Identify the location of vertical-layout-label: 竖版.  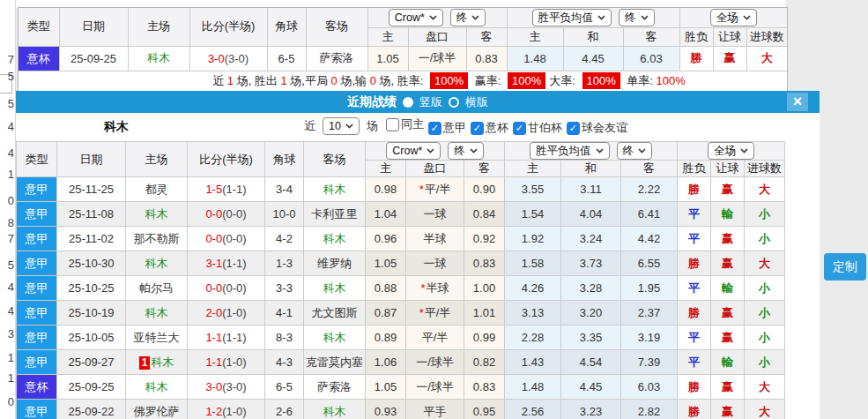
(431, 102).